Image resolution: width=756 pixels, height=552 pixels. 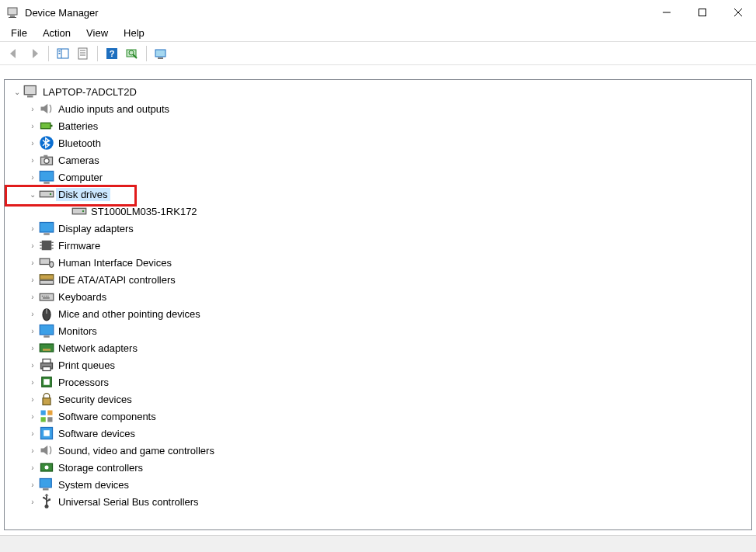 What do you see at coordinates (95, 399) in the screenshot?
I see `tree-item-label: Security devices` at bounding box center [95, 399].